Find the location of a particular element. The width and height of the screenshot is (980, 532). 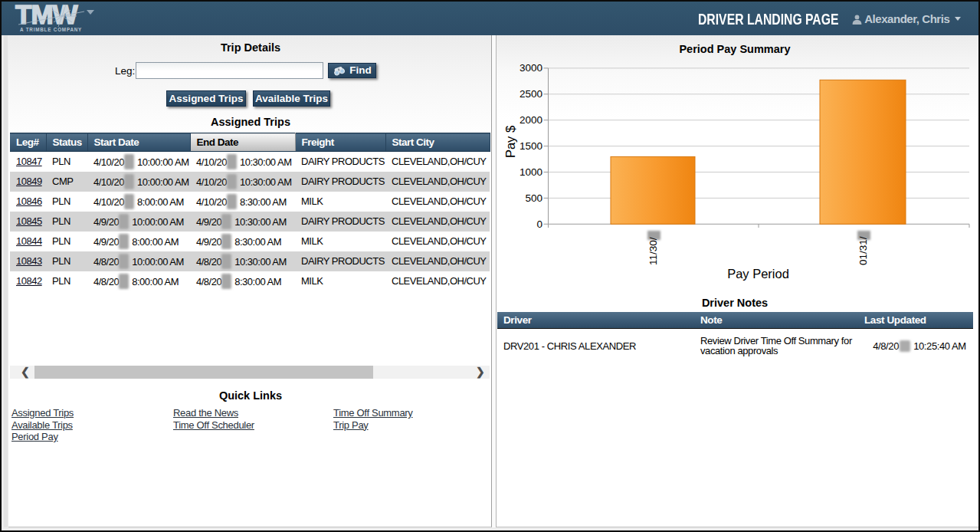

svg-text: 500 is located at coordinates (533, 198).